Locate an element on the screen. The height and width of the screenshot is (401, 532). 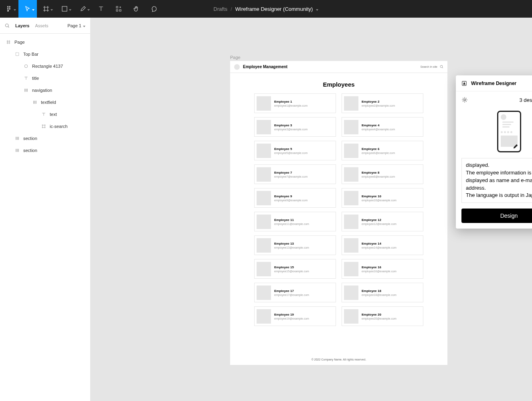
employee-email: employee10@example.com is located at coordinates (379, 200).